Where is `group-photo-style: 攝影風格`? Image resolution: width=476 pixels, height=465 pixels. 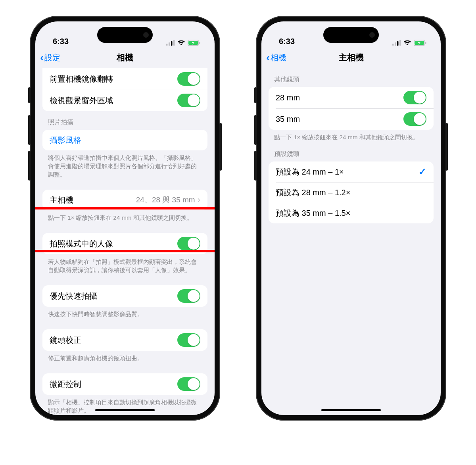 group-photo-style: 攝影風格 is located at coordinates (125, 140).